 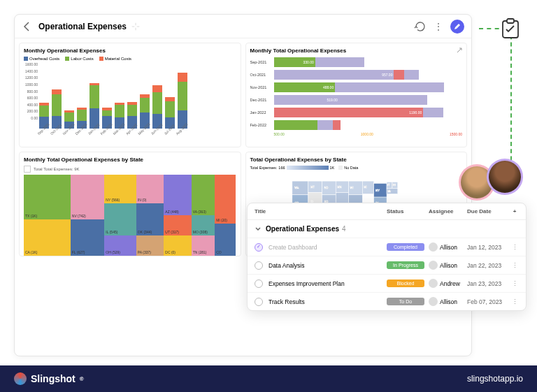 What do you see at coordinates (515, 211) in the screenshot?
I see `add-task-button: +` at bounding box center [515, 211].